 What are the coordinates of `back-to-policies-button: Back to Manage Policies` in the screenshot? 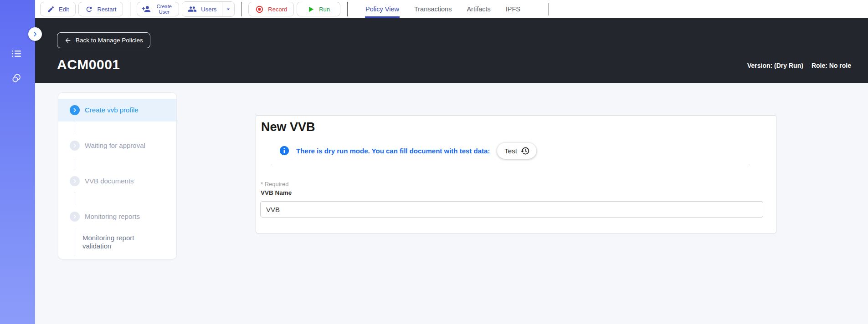 It's located at (104, 40).